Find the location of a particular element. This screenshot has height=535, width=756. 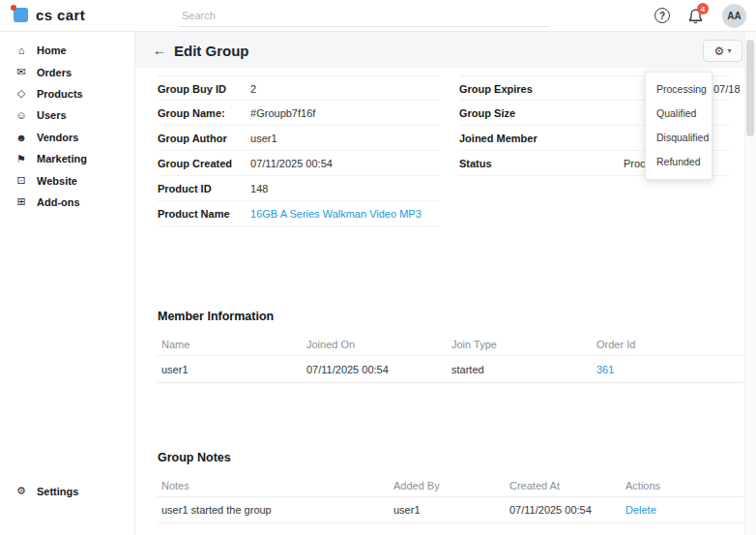

delete-note-link: Delete is located at coordinates (641, 511).